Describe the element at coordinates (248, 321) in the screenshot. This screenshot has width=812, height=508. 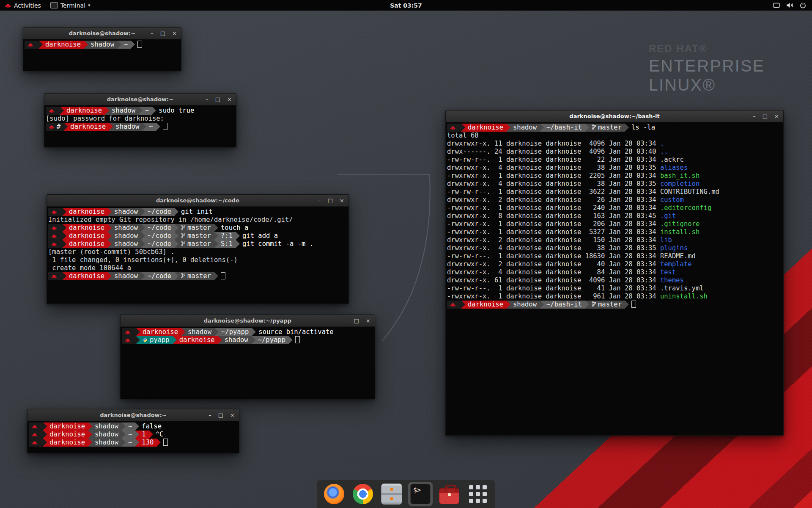
I see `window-titlebar: darknoise@shadow:~/pyapp – □ ×` at that location.